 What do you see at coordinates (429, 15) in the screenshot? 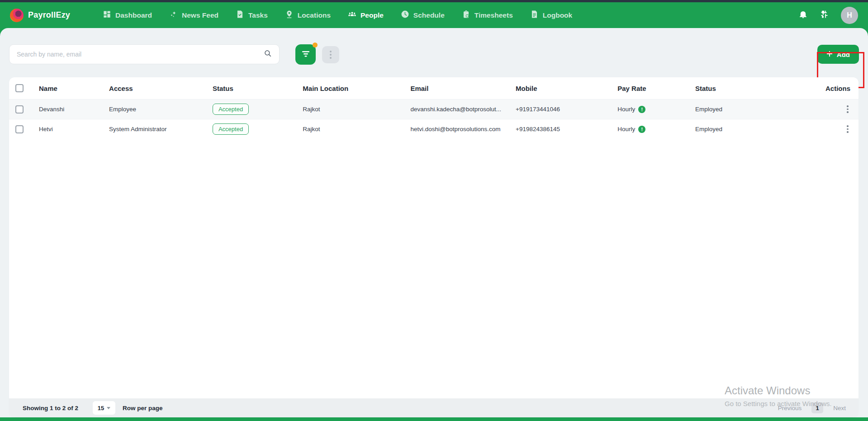
I see `nav-label: Schedule` at bounding box center [429, 15].